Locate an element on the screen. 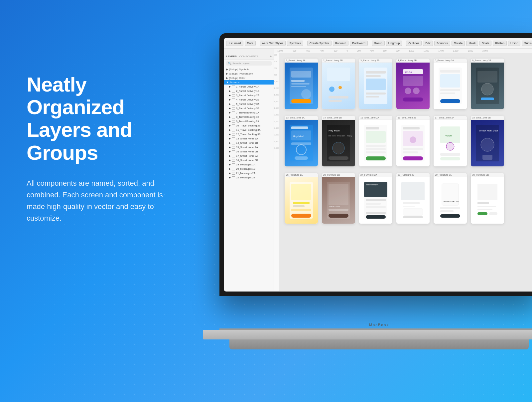  screen-label-furniture-3b: 30_Furniture 3B is located at coordinates (487, 175).